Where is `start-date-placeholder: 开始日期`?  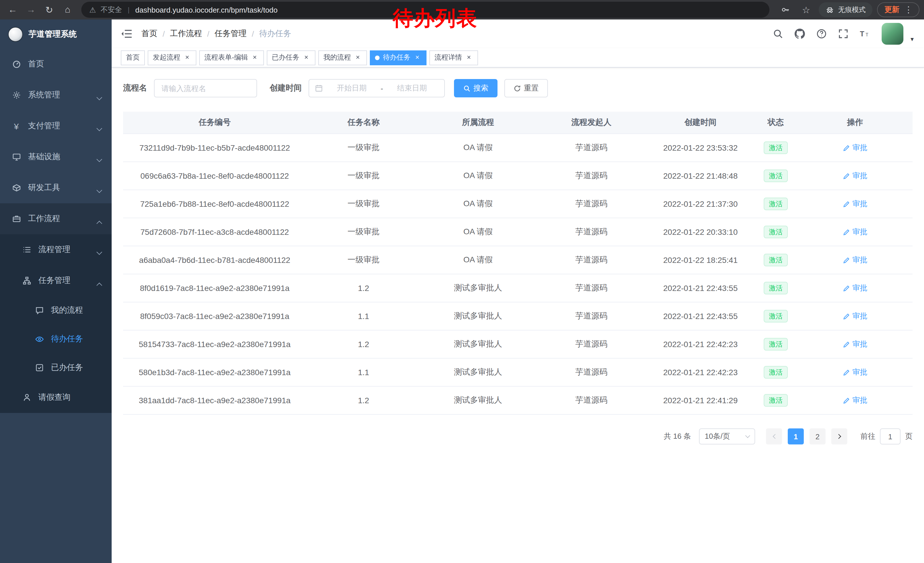 start-date-placeholder: 开始日期 is located at coordinates (352, 88).